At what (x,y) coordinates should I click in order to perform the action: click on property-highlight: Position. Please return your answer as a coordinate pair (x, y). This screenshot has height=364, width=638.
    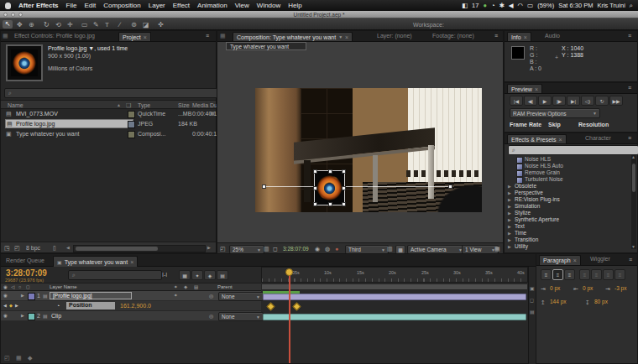
    Looking at the image, I should click on (91, 305).